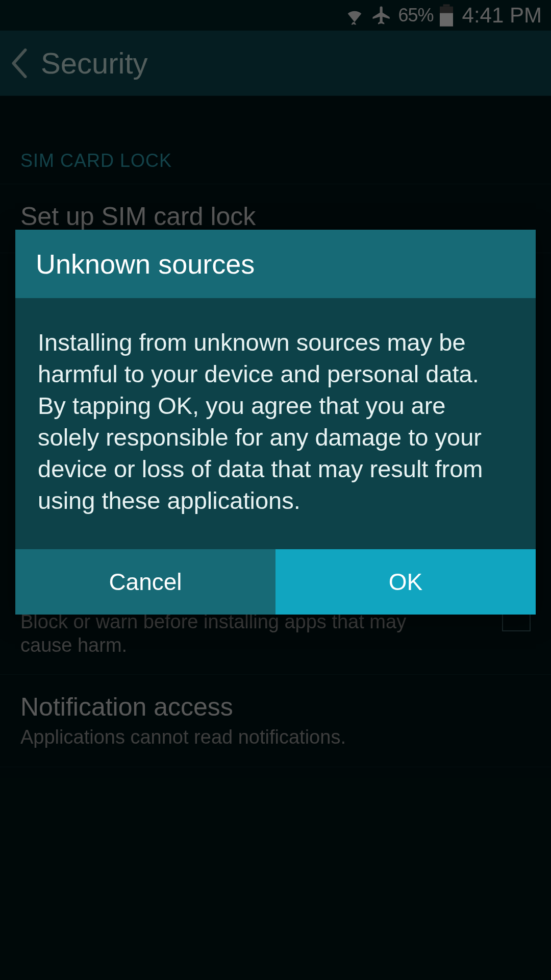  Describe the element at coordinates (276, 155) in the screenshot. I see `section-header-sim: SIM CARD LOCK` at that location.